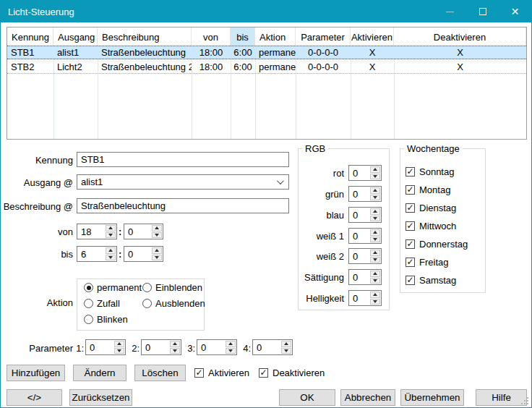 Image resolution: width=532 pixels, height=408 pixels. What do you see at coordinates (365, 298) in the screenshot?
I see `helligkeit-spinner: 0` at bounding box center [365, 298].